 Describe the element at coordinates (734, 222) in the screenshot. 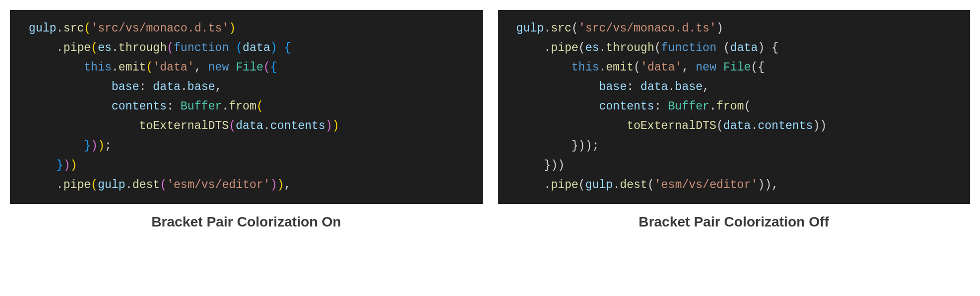

I see `caption-off: Bracket Pair Colorization Off` at that location.